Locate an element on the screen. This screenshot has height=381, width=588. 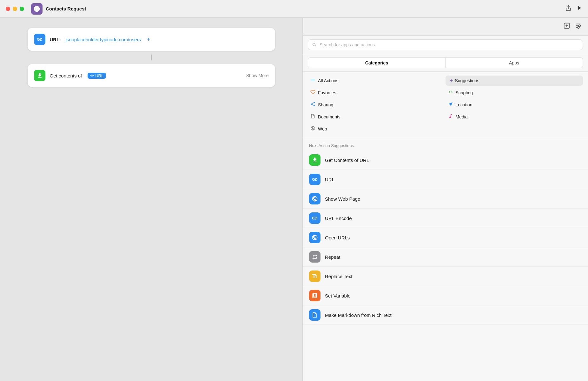
title-bar-actions is located at coordinates (574, 9).